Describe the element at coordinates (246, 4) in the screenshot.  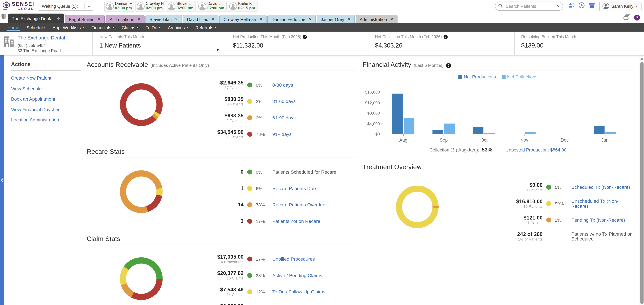
I see `queue-patient-name: Karlie K` at that location.